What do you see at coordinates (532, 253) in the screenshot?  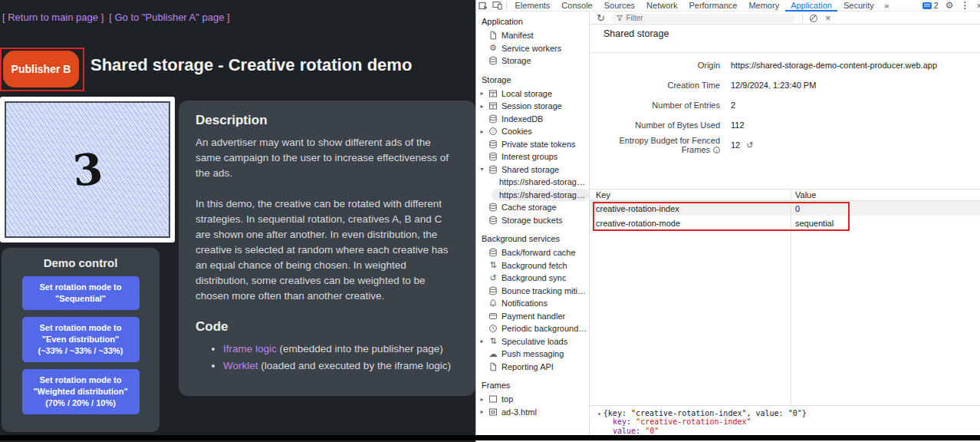 I see `sidebar-item-back-forward-cache: Back/forward cache` at bounding box center [532, 253].